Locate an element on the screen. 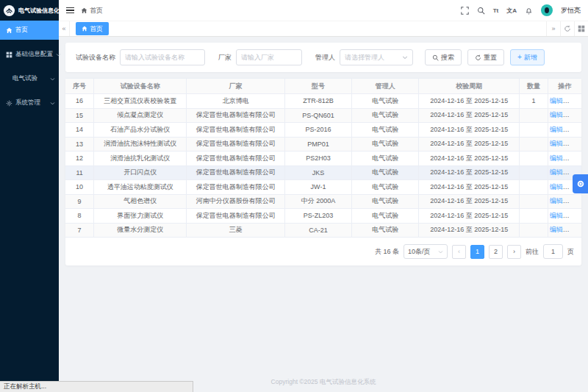 Image resolution: width=588 pixels, height=392 pixels. column-header: 数量 is located at coordinates (534, 87).